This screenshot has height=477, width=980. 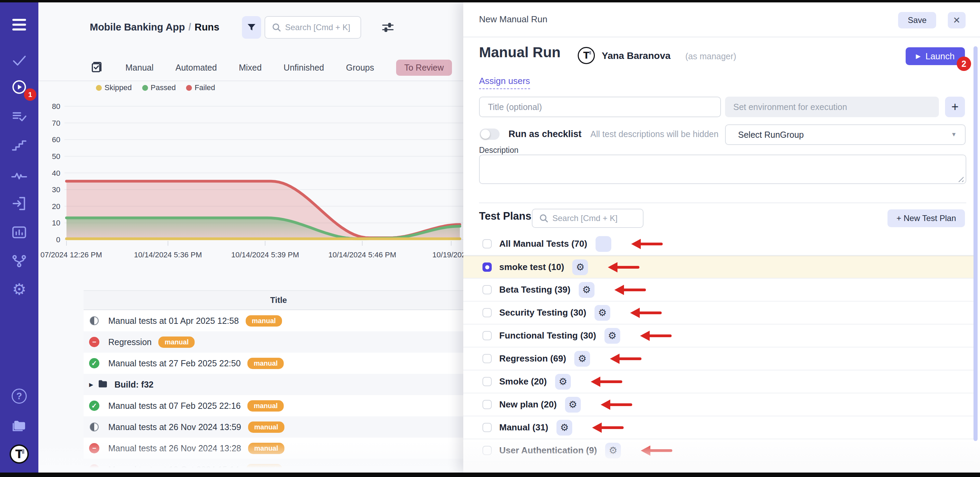 I want to click on settings-gear-icon: ⚙, so click(x=19, y=289).